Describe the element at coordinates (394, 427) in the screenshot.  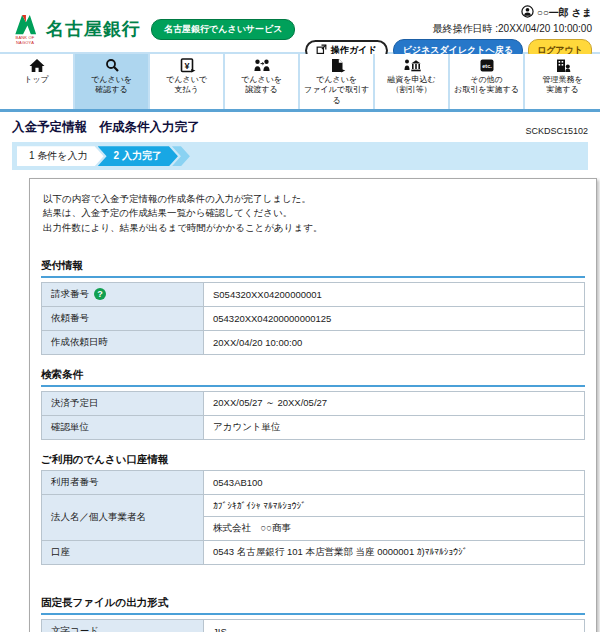
I see `confirmation-unit-value: アカウント単位` at that location.